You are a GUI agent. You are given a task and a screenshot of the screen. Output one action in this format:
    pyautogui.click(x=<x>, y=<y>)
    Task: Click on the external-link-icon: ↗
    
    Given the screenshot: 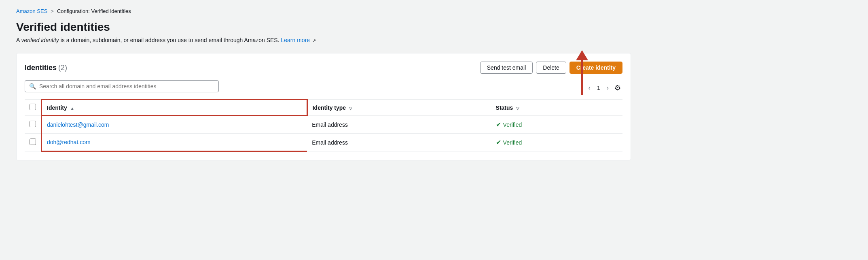 What is the action you would take?
    pyautogui.click(x=314, y=40)
    